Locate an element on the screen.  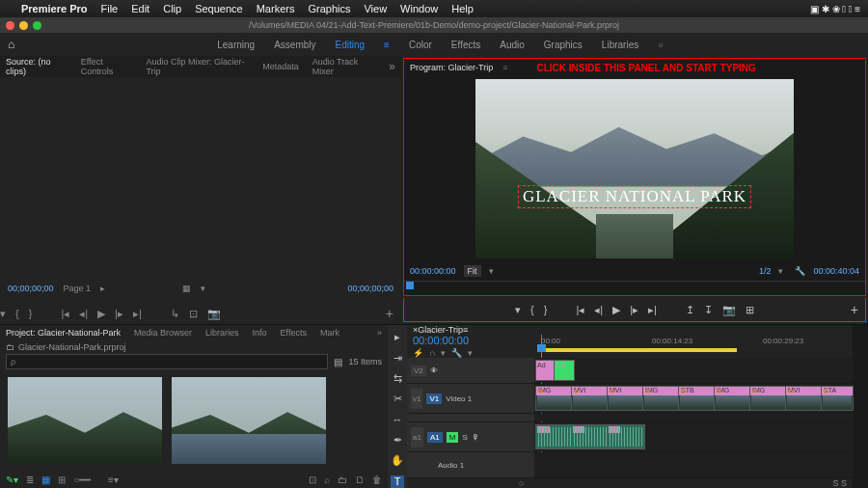
title-text-box: GLACIER NATIONAL PARK is located at coordinates (635, 197).